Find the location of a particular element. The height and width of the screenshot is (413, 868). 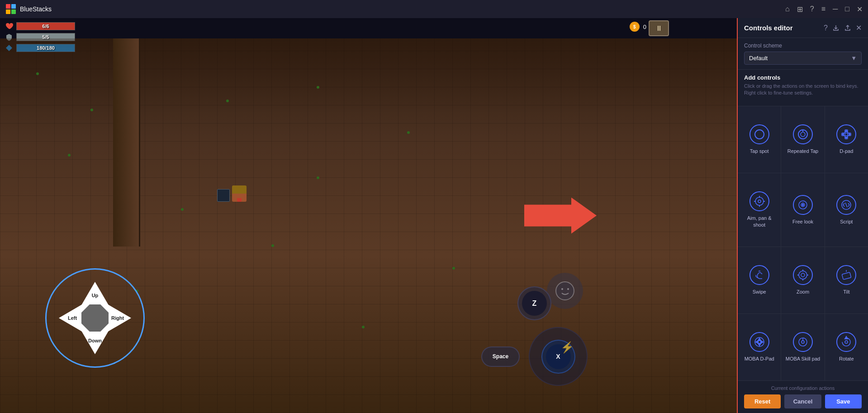

z-button-row: Z is located at coordinates (535, 303).